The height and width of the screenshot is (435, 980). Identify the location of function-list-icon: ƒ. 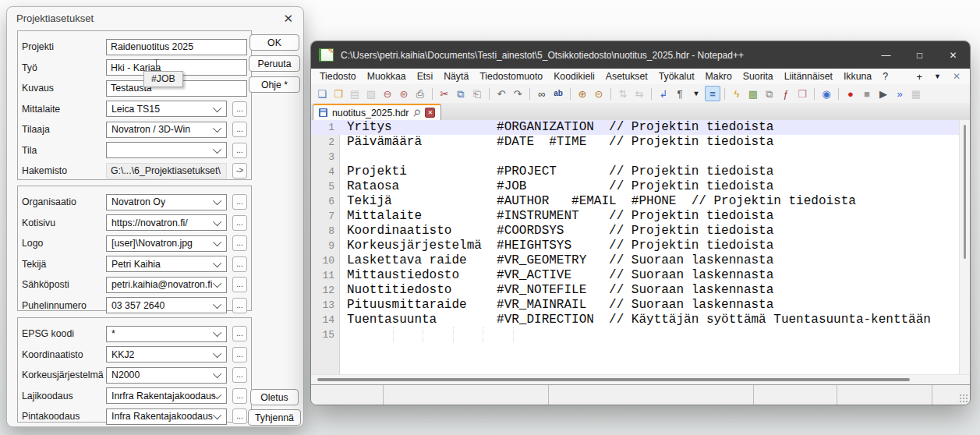
(786, 94).